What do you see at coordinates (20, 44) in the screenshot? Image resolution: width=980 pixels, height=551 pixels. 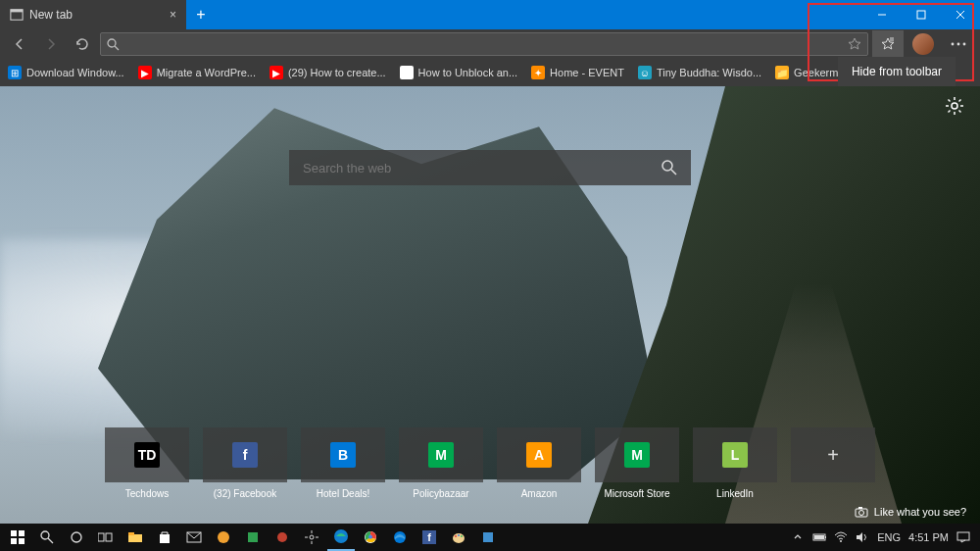 I see `back-button` at bounding box center [20, 44].